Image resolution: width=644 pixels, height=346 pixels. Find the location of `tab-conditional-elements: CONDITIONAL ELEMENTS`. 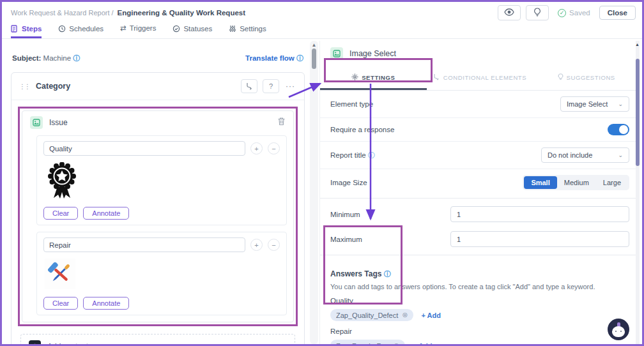

tab-conditional-elements: CONDITIONAL ELEMENTS is located at coordinates (480, 79).